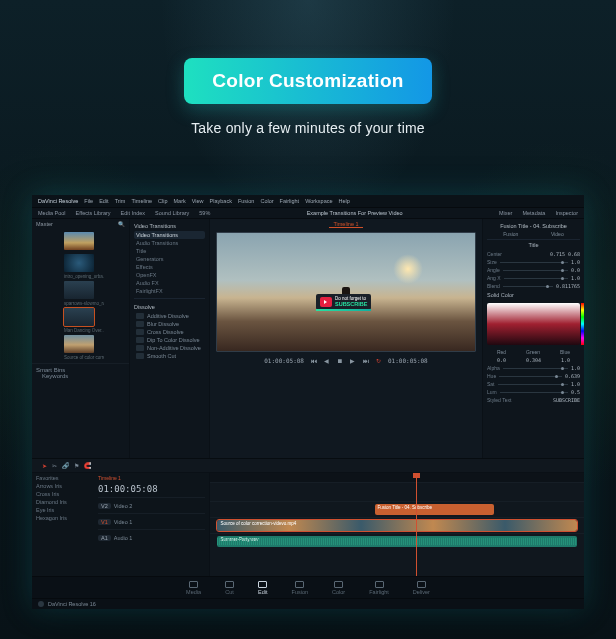 Image resolution: width=616 pixels, height=639 pixels. I want to click on marker-tool-icon: ⚑, so click(76, 466).